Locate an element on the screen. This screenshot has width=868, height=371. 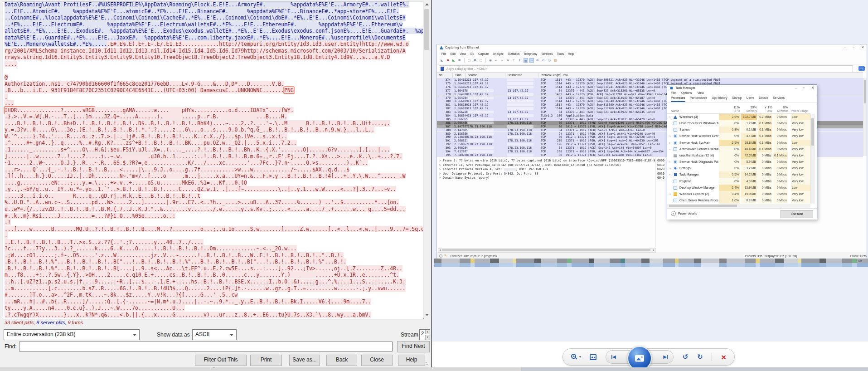
tm-horizontal-scrollbar is located at coordinates (739, 206).